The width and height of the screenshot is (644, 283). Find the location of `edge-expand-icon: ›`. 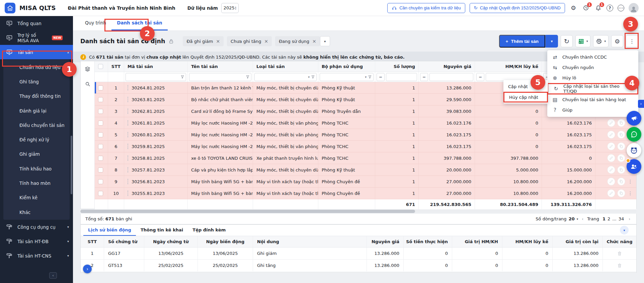

edge-expand-icon: › is located at coordinates (641, 104).